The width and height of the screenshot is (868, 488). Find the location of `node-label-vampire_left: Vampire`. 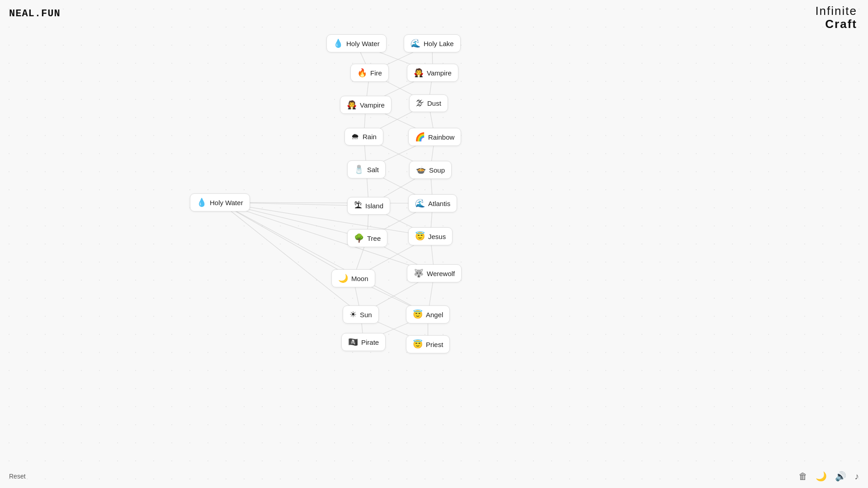

node-label-vampire_left: Vampire is located at coordinates (373, 105).